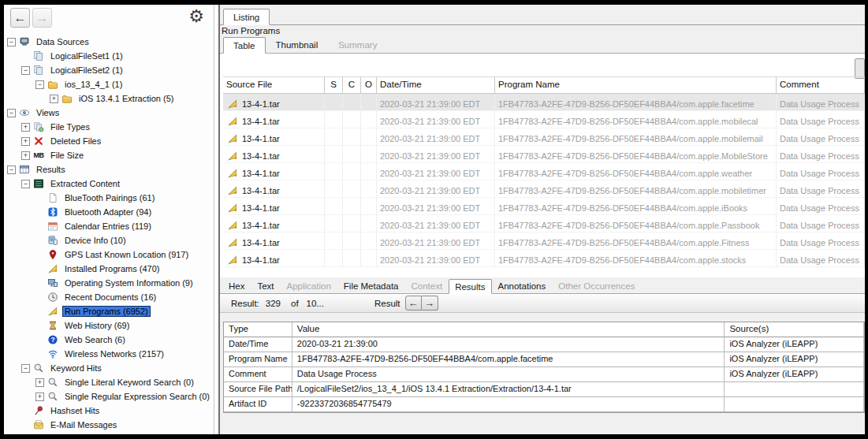 The width and height of the screenshot is (868, 439). Describe the element at coordinates (297, 44) in the screenshot. I see `tab-thumbnail: Thumbnail` at that location.